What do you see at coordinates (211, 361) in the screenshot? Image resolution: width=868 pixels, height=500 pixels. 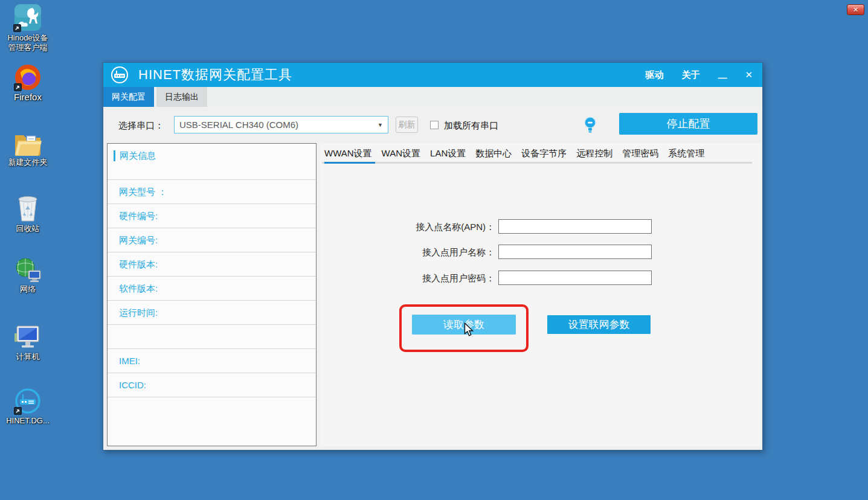 I see `imei-label: IMEI:` at bounding box center [211, 361].